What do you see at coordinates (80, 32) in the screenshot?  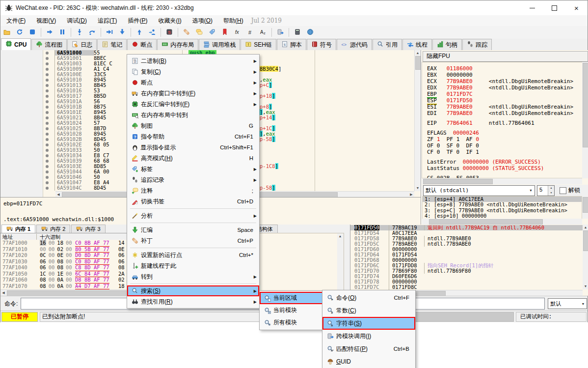 I see `step-into-button` at bounding box center [80, 32].